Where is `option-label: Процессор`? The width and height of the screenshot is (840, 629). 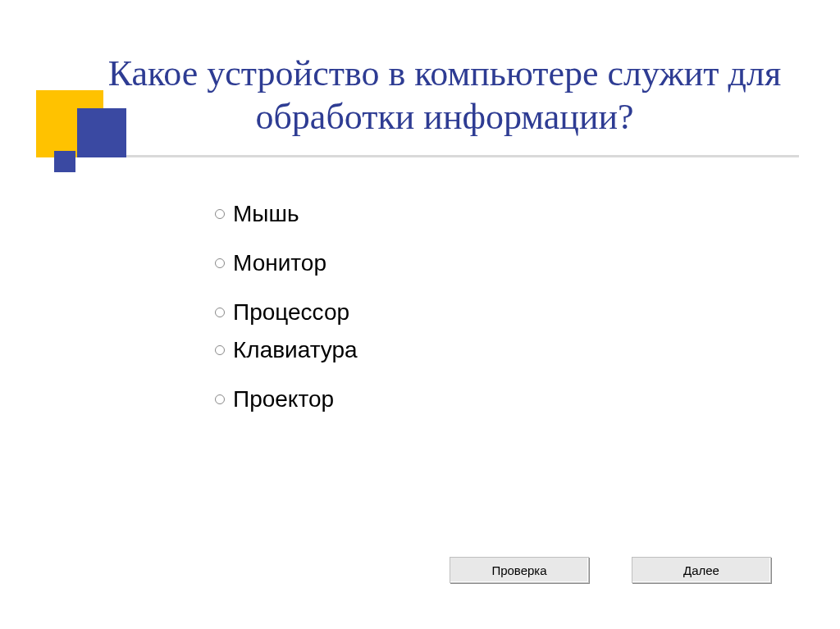 option-label: Процессор is located at coordinates (291, 312).